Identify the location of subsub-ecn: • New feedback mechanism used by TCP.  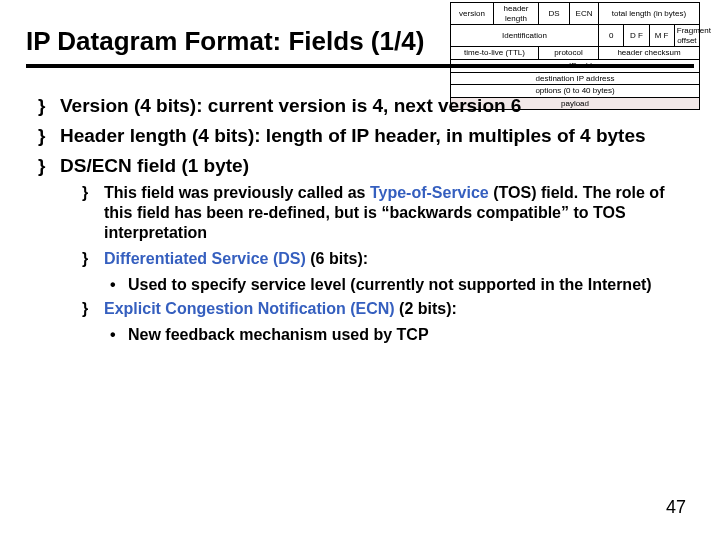
(394, 335).